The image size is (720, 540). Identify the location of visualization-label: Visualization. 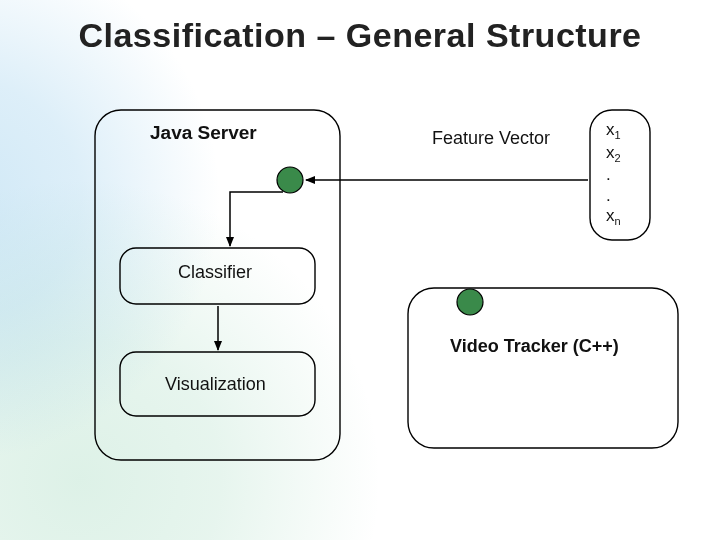
(216, 384).